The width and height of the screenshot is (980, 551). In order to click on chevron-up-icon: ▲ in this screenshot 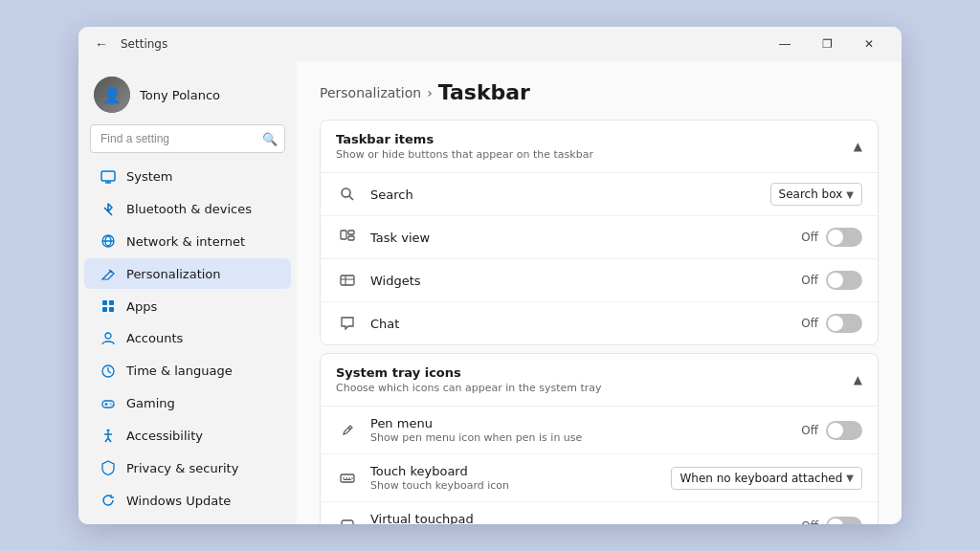, I will do `click(858, 146)`.